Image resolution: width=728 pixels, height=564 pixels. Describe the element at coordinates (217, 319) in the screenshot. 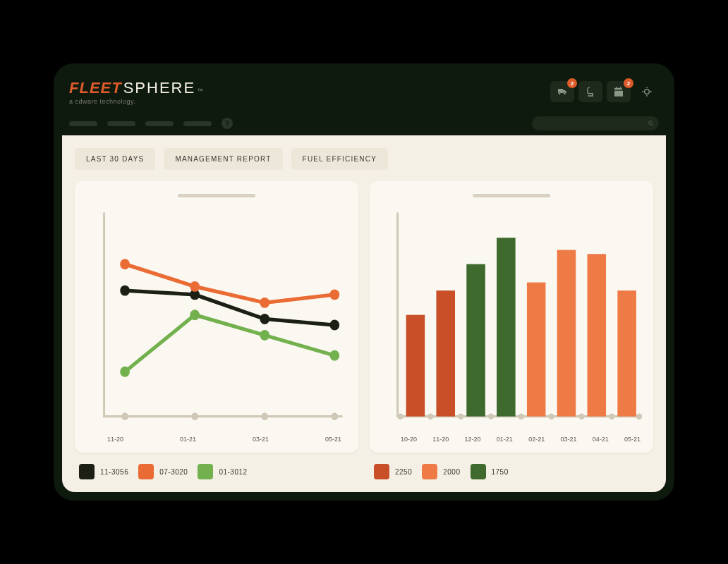

I see `line-chart-svg` at that location.